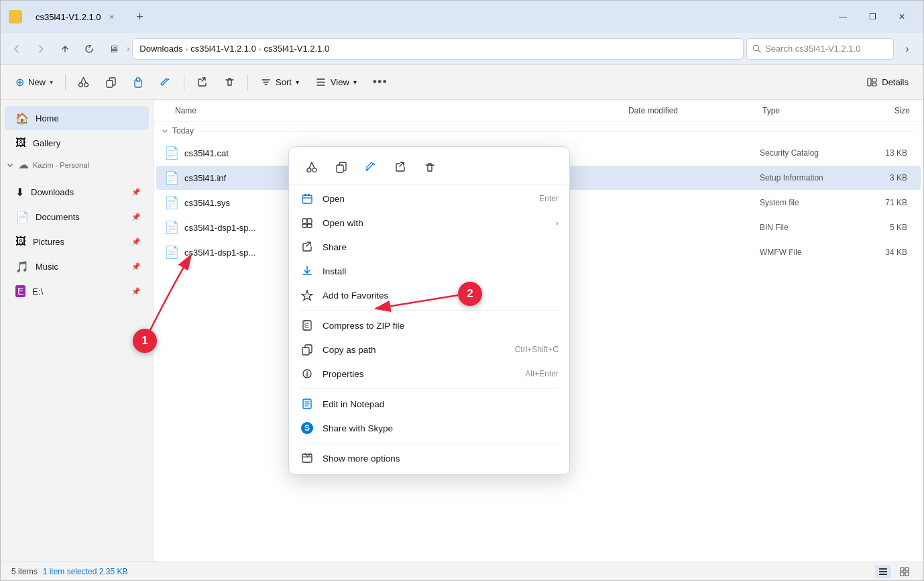 This screenshot has height=581, width=924. What do you see at coordinates (111, 83) in the screenshot?
I see `copy-button` at bounding box center [111, 83].